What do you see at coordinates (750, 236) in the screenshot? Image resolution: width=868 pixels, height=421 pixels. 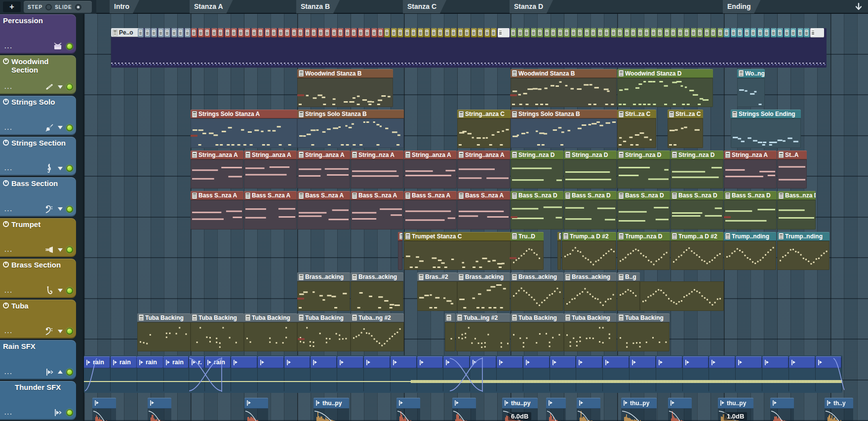 I see `clip-title-bar: Trump..nding` at bounding box center [750, 236].